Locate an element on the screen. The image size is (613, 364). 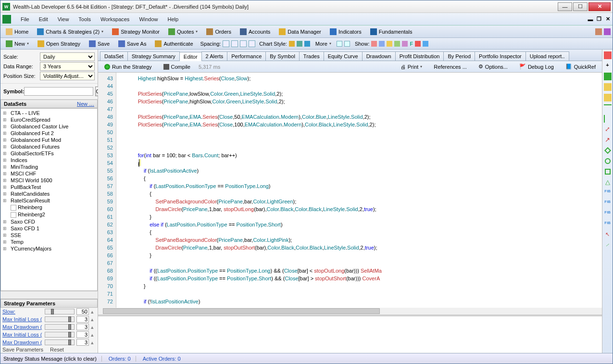
tab-by-period: By Period is located at coordinates (459, 56).